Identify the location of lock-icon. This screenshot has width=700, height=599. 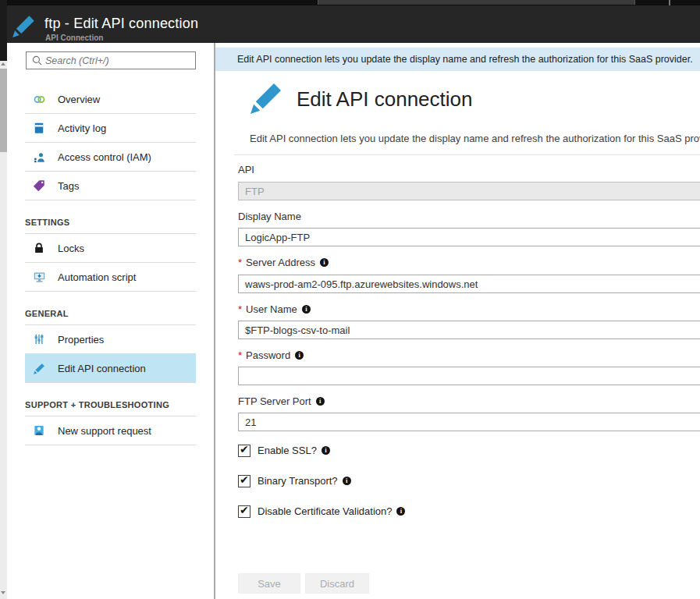
(39, 248).